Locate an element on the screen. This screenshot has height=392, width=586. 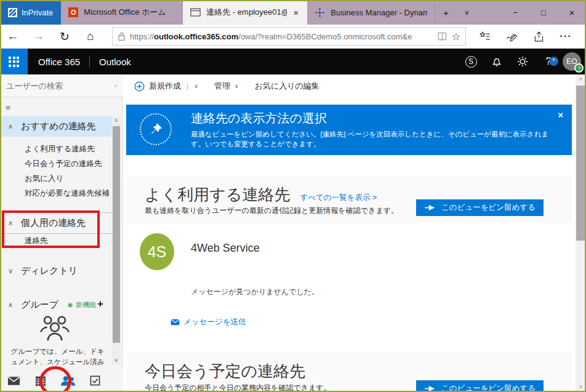
people-icon is located at coordinates (68, 381).